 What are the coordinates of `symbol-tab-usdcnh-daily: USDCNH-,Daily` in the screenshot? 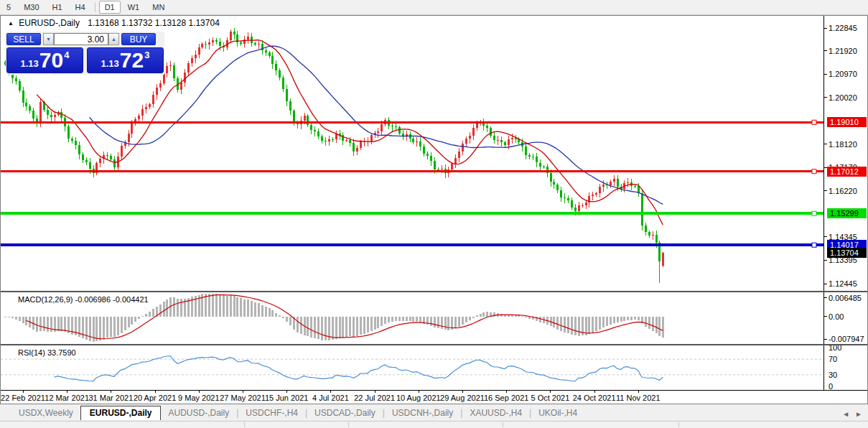 It's located at (422, 413).